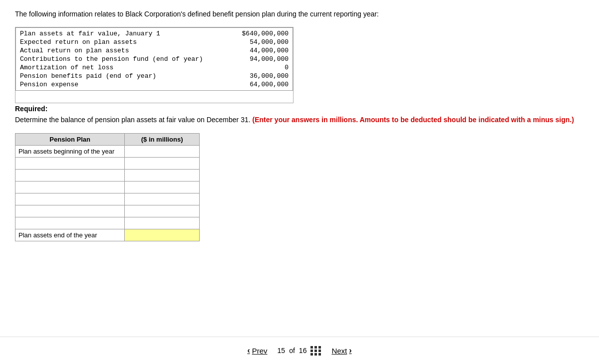  Describe the element at coordinates (263, 76) in the screenshot. I see `info-row-value: 36,000,000` at that location.